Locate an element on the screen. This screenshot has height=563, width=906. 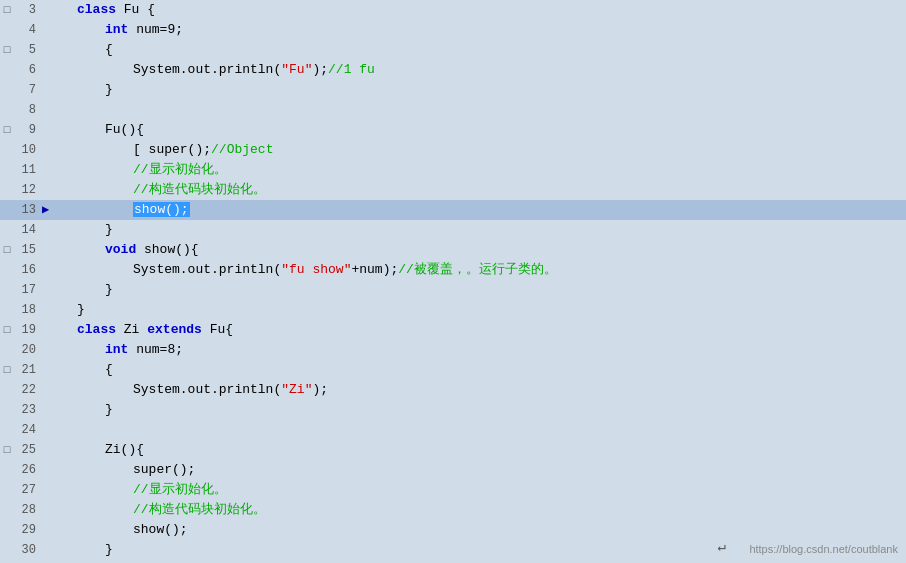
line-number: 9 is located at coordinates (28, 130).